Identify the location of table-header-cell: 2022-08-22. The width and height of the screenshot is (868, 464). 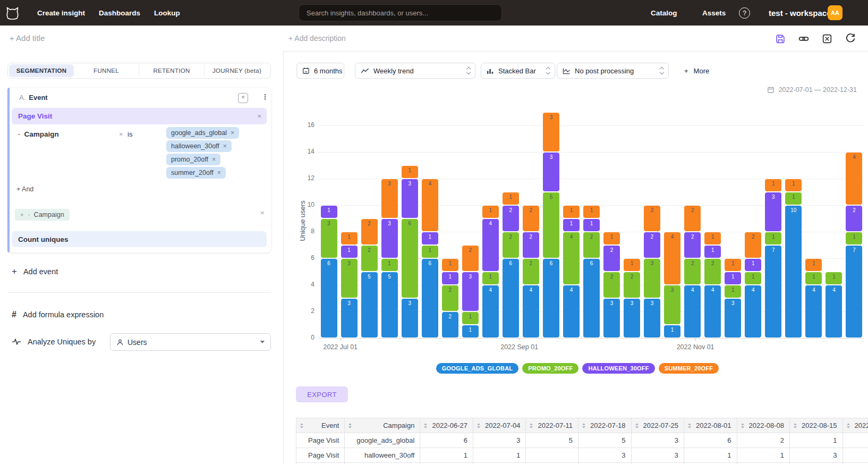
(855, 426).